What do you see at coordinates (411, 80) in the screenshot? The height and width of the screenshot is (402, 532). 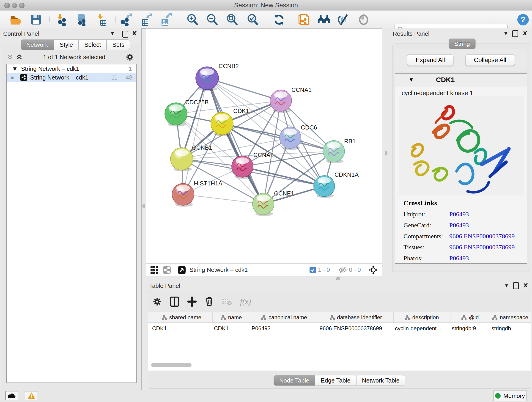 I see `gene-collapse-triangle-icon: ▼` at bounding box center [411, 80].